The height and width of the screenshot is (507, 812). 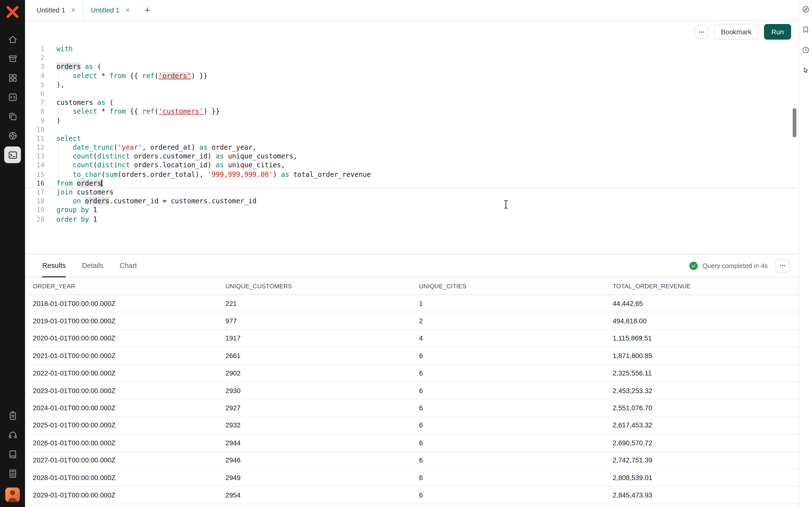 I want to click on code-line-2: 2, so click(x=412, y=58).